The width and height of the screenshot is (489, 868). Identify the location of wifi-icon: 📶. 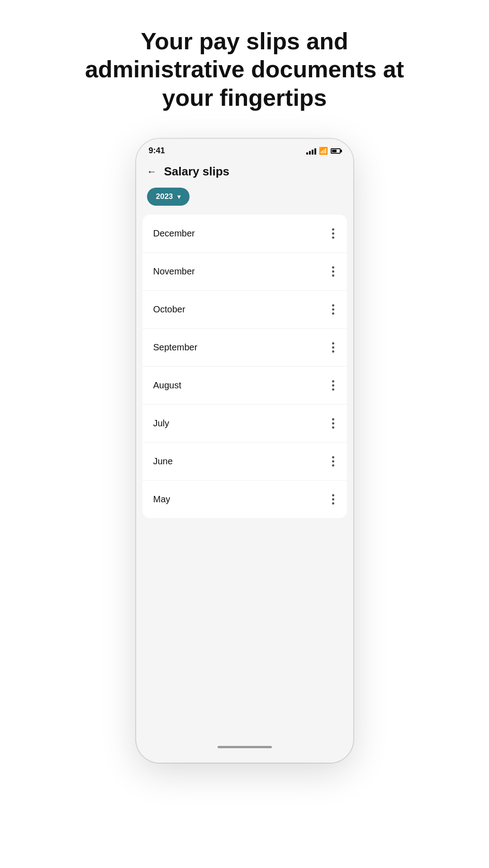
(323, 151).